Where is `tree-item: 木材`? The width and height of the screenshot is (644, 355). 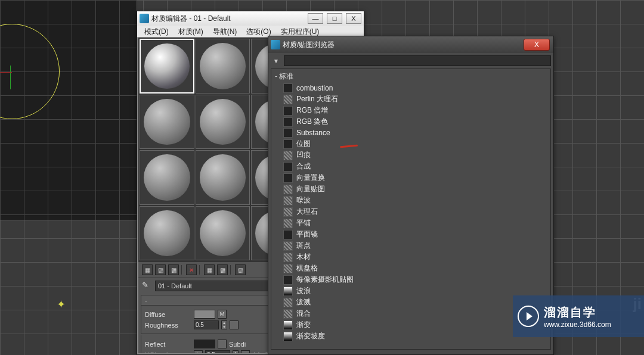
tree-item: 木材 is located at coordinates (411, 257).